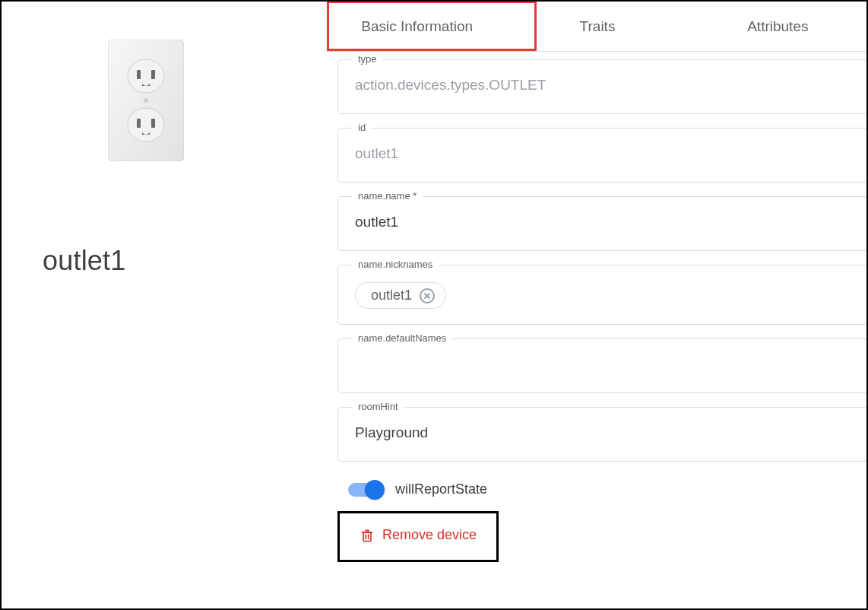 The width and height of the screenshot is (868, 610). Describe the element at coordinates (778, 27) in the screenshot. I see `tab-label: Attributes` at that location.